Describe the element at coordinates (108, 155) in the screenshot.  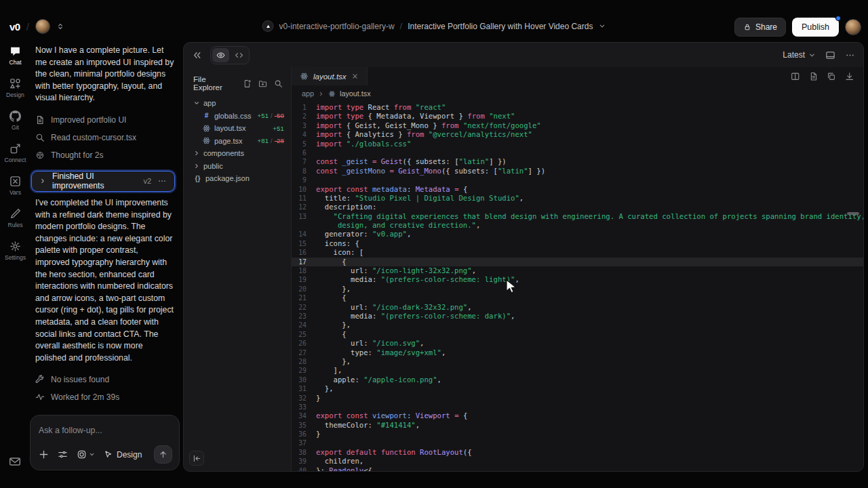
I see `task-item: Thought for 2s` at that location.